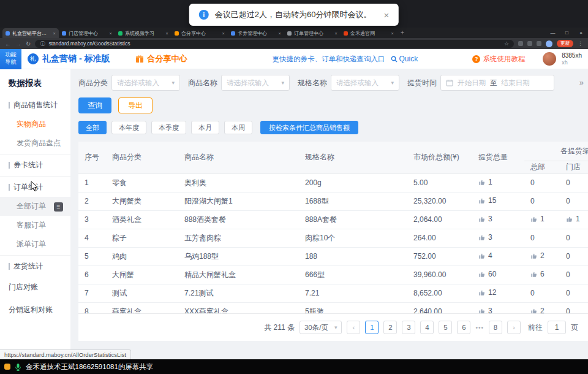  I want to click on query-button: 查询, so click(95, 105).